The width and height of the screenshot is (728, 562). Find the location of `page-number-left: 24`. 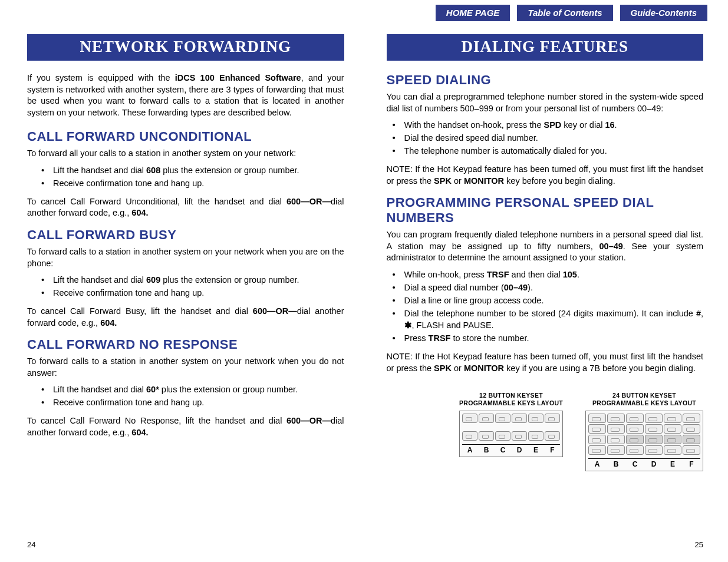

page-number-left: 24 is located at coordinates (31, 544).